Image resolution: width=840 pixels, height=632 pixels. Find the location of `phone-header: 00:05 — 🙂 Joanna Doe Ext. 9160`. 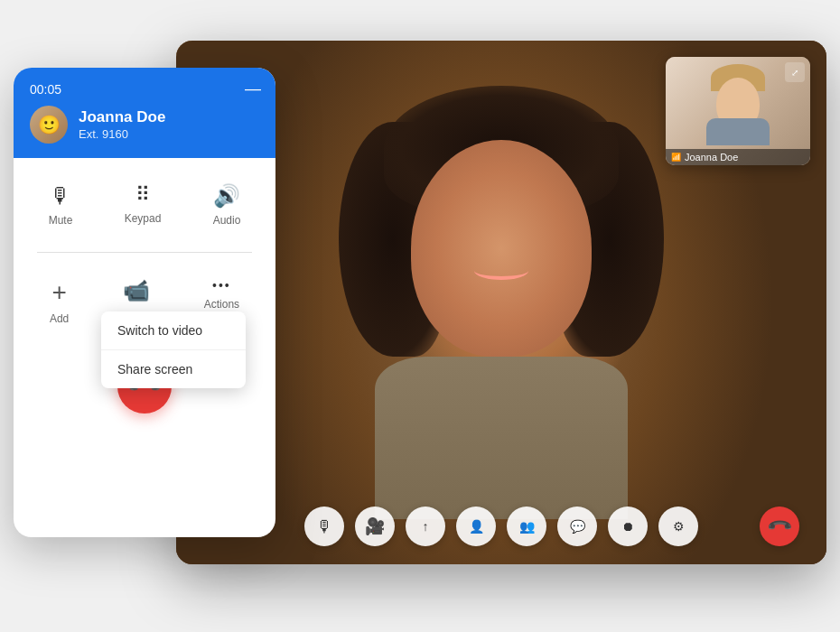

phone-header: 00:05 — 🙂 Joanna Doe Ext. 9160 is located at coordinates (145, 113).